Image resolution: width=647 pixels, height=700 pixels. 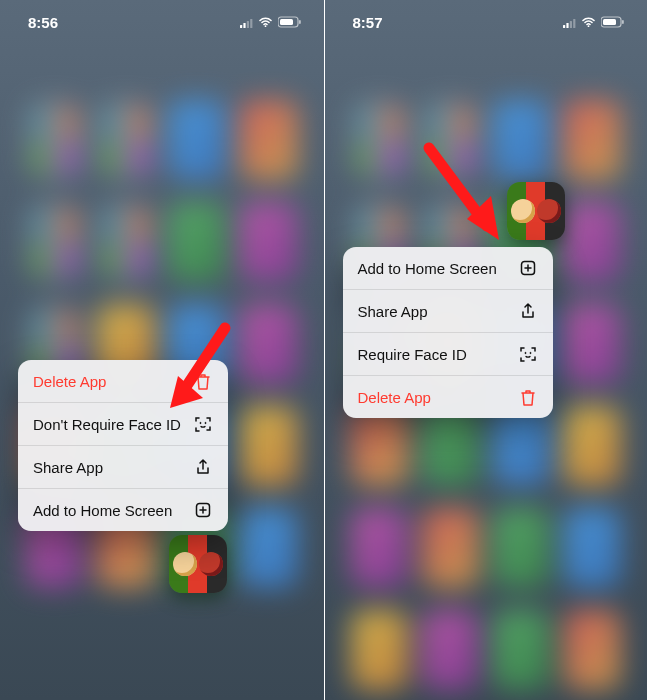 What do you see at coordinates (448, 332) in the screenshot?
I see `context-menu: Add to Home ScreenShare AppRequire Face …` at bounding box center [448, 332].